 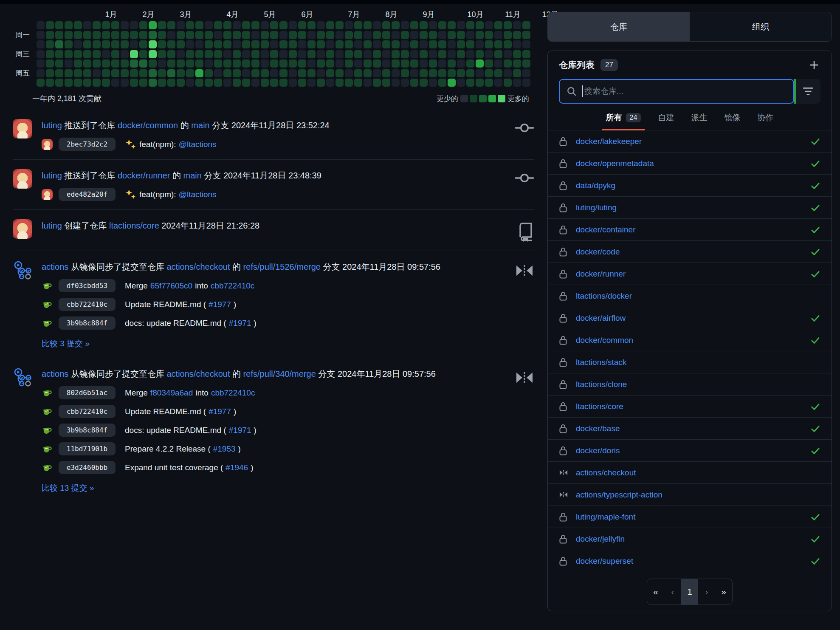 What do you see at coordinates (600, 318) in the screenshot?
I see `repo-link: docker/airflow` at bounding box center [600, 318].